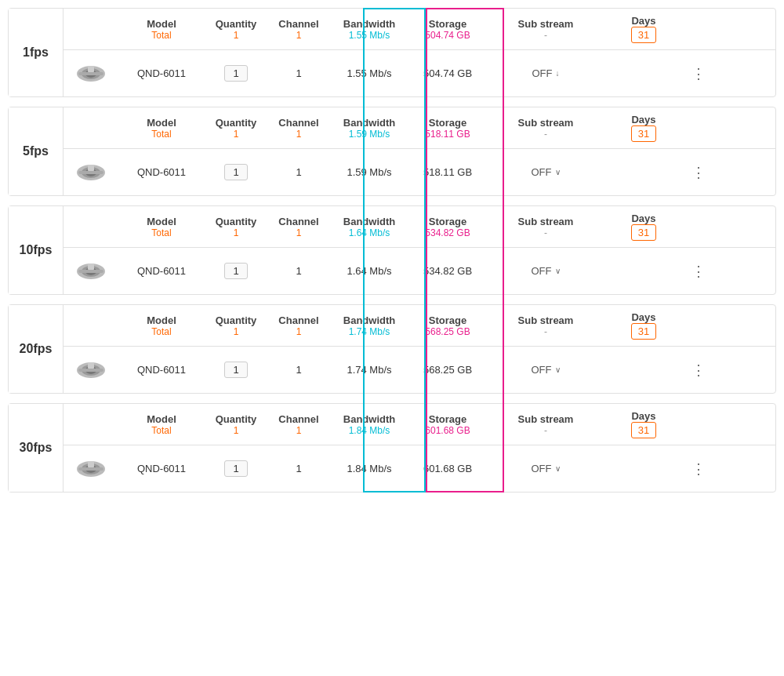 Image resolution: width=784 pixels, height=676 pixels. What do you see at coordinates (419, 173) in the screenshot?
I see `data-row: QND-6011 1 1 1.59 Mb/s 518.11 GB OFF ∨ ⋮` at bounding box center [419, 173].